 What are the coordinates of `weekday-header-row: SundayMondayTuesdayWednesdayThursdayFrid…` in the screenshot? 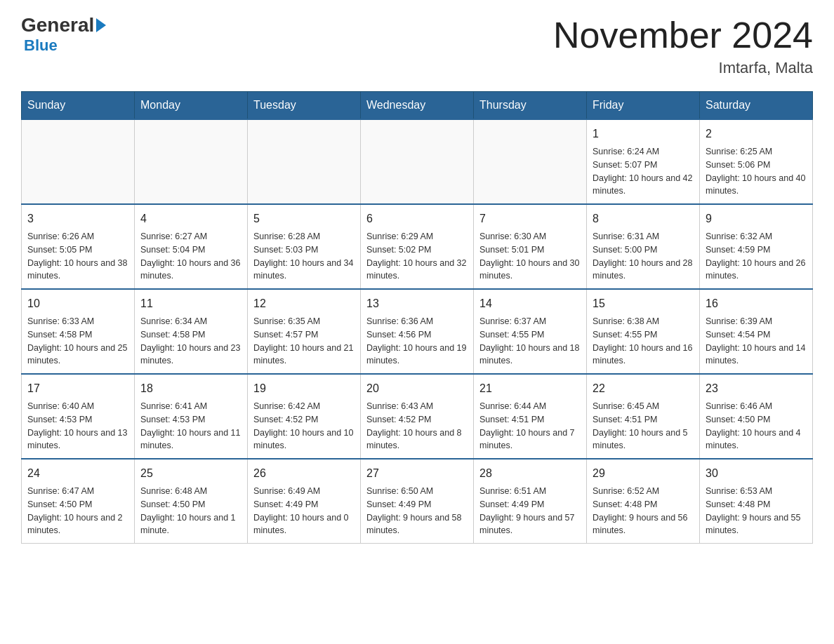 It's located at (417, 106).